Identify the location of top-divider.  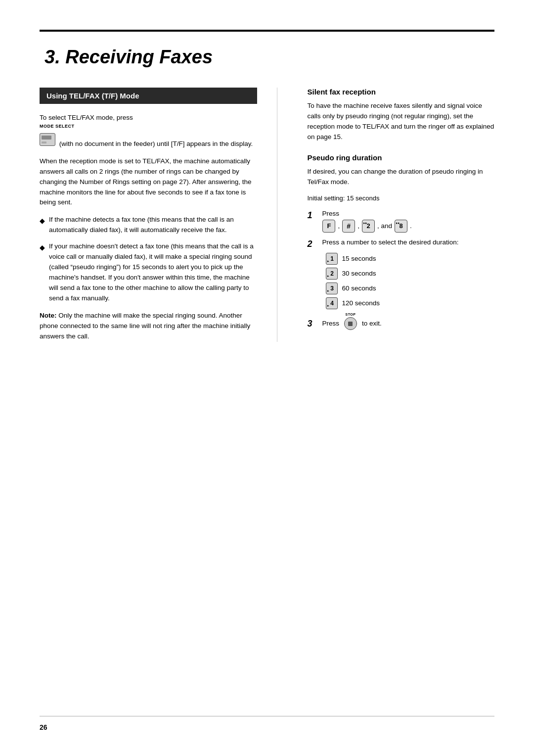
(267, 31).